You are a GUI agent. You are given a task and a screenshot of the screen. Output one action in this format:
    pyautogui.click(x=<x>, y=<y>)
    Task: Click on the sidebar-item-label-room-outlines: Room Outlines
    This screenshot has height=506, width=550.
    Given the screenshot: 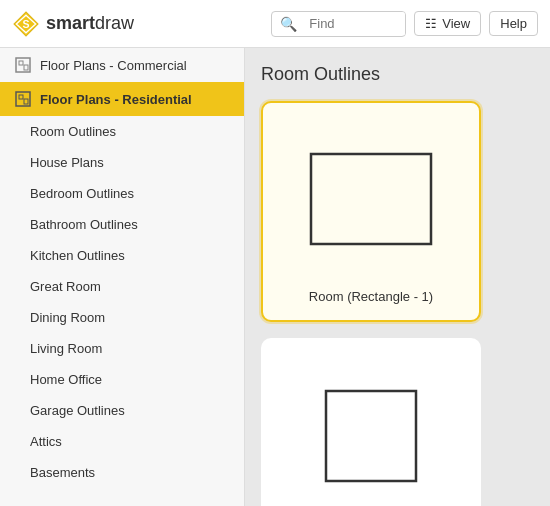 What is the action you would take?
    pyautogui.click(x=73, y=132)
    